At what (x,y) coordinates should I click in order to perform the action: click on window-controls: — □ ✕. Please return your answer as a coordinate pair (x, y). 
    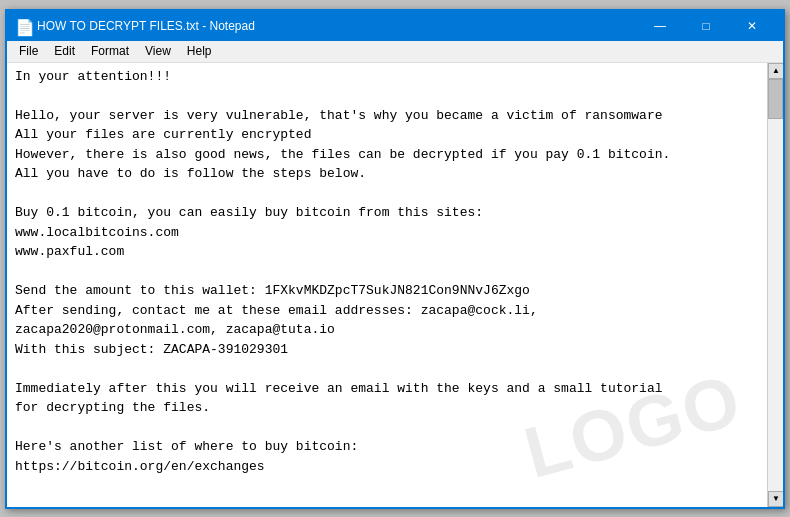
    Looking at the image, I should click on (706, 26).